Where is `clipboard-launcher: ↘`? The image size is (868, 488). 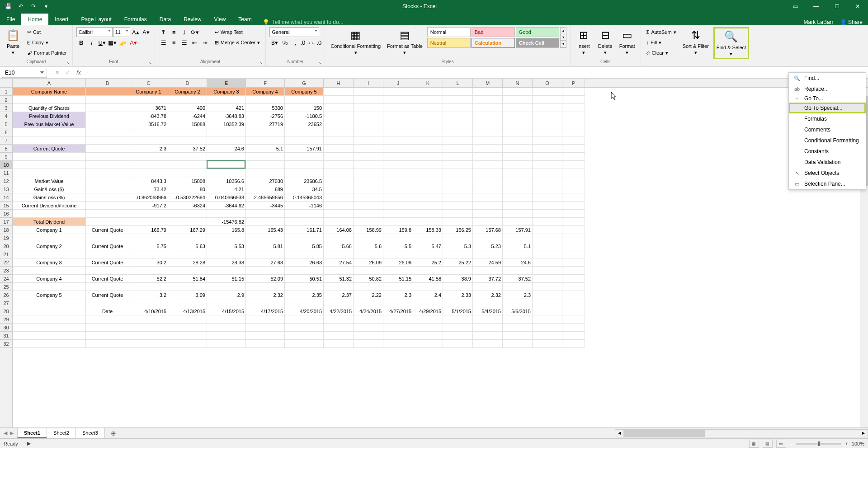
clipboard-launcher: ↘ is located at coordinates (69, 63).